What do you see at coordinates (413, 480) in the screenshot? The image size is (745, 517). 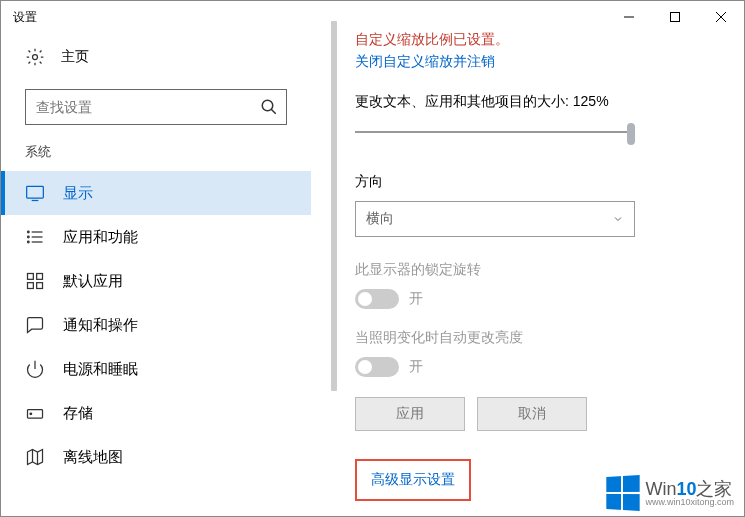 I see `advanced-highlight: 高级显示设置` at bounding box center [413, 480].